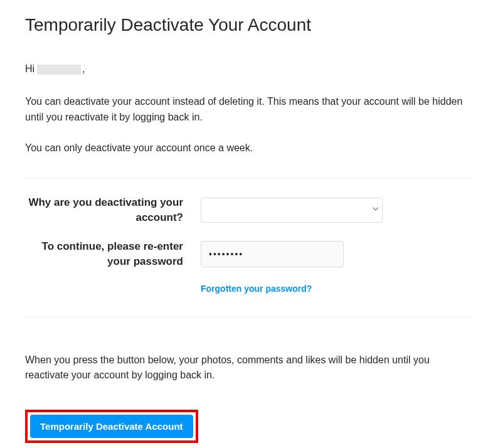  What do you see at coordinates (249, 25) in the screenshot?
I see `page-title: Temporarily Deactivate Your Account` at bounding box center [249, 25].